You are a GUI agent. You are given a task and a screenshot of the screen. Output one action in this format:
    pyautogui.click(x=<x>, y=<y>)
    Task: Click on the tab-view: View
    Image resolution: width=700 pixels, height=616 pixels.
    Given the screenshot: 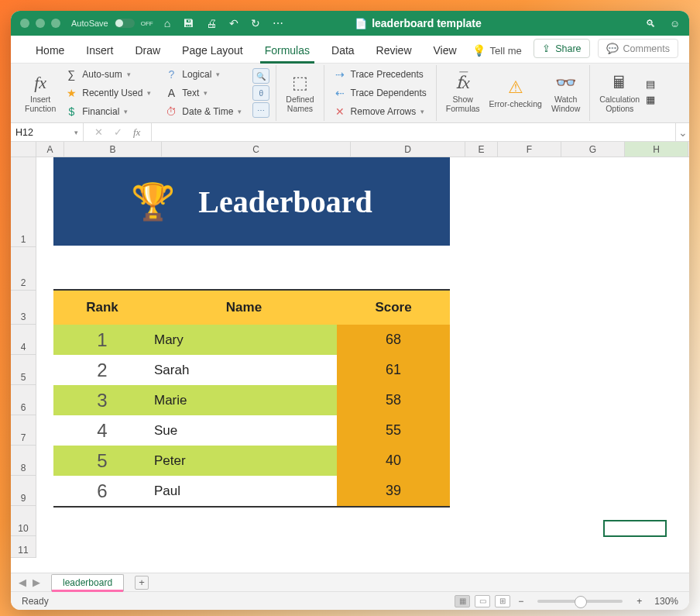 What is the action you would take?
    pyautogui.click(x=445, y=53)
    